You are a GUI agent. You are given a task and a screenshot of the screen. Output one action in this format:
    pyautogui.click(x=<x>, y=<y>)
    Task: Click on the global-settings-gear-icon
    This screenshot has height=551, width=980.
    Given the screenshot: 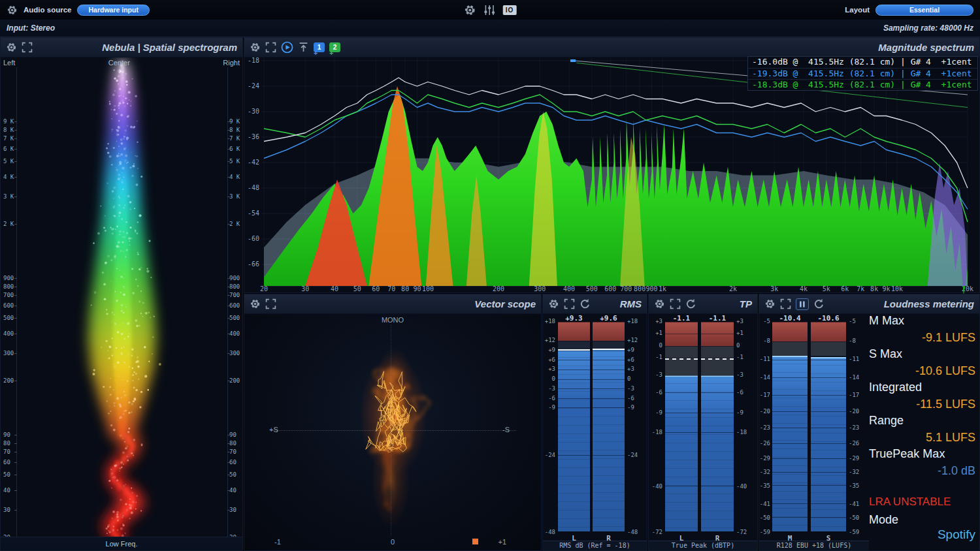 What is the action you would take?
    pyautogui.click(x=470, y=10)
    